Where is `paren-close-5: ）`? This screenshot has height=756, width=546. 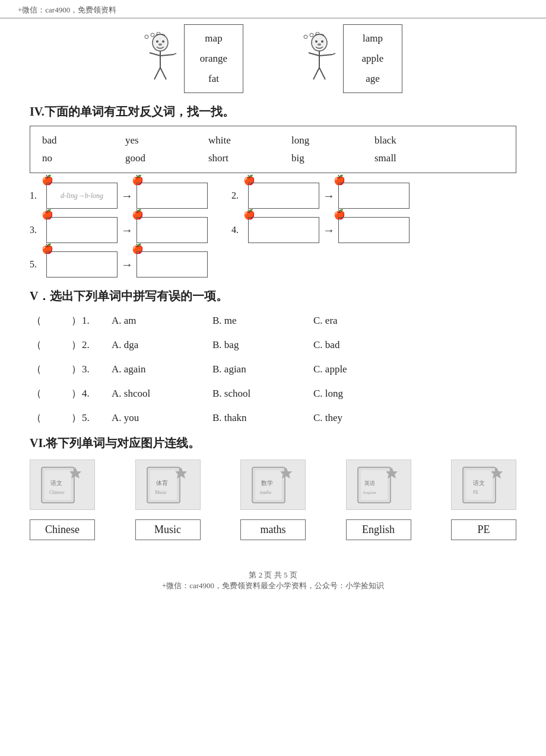 paren-close-5: ） is located at coordinates (74, 417).